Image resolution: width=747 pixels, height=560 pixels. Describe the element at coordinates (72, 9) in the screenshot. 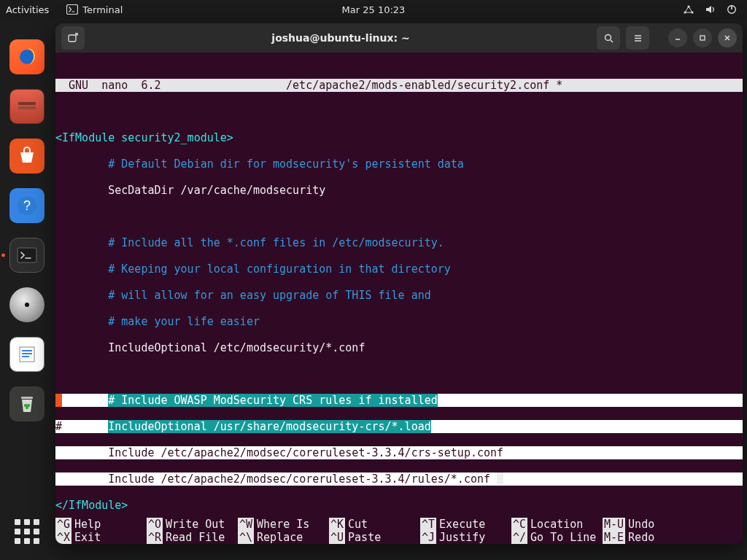

I see `terminal-icon` at that location.